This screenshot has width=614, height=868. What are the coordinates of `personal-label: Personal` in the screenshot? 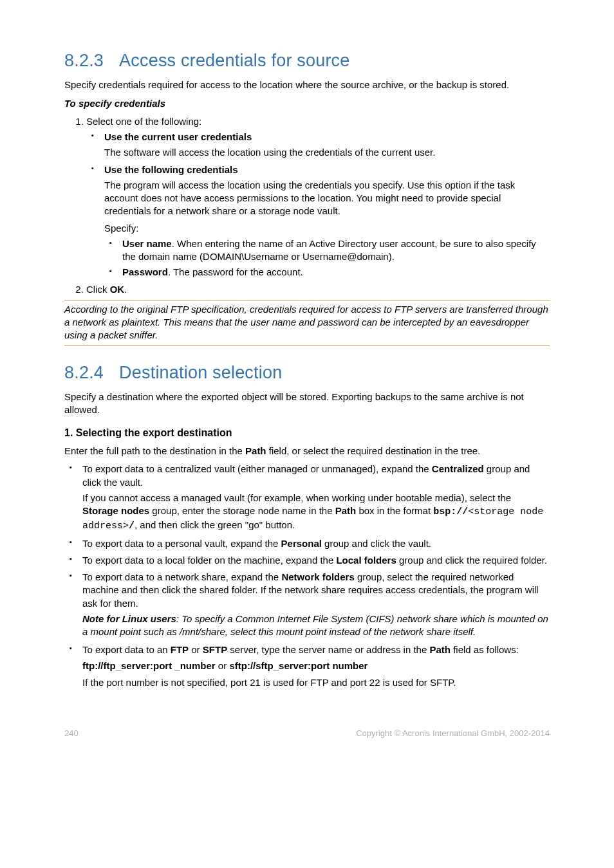 It's located at (301, 543).